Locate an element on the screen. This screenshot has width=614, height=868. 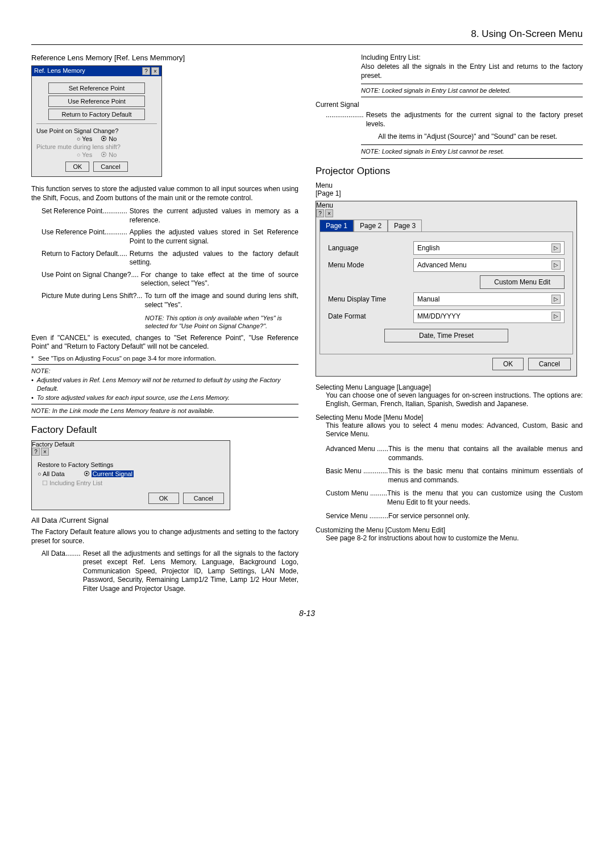
sel-lang-heading: Selecting Menu Language [Language] is located at coordinates (449, 387).